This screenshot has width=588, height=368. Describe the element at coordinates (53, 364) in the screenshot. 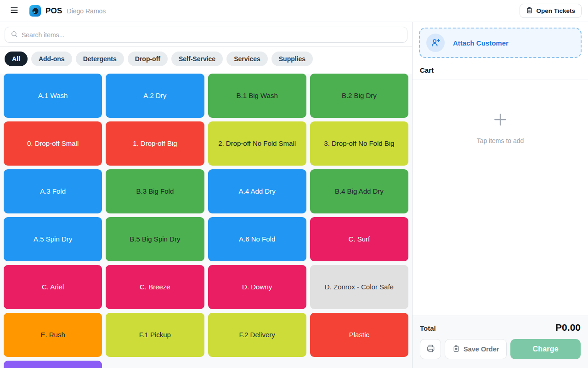

I see `item-button-item` at that location.